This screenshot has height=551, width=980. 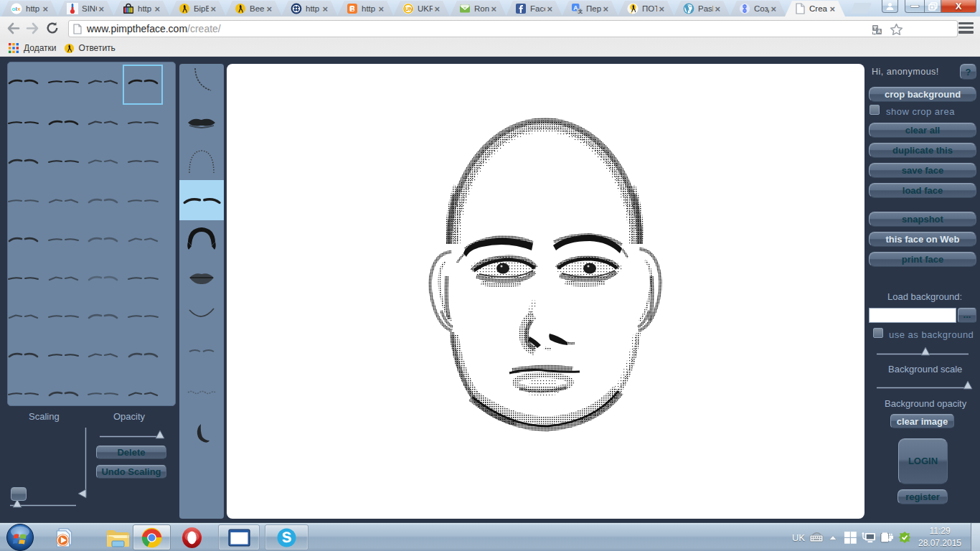 I want to click on svg-text: UN, so click(x=409, y=9).